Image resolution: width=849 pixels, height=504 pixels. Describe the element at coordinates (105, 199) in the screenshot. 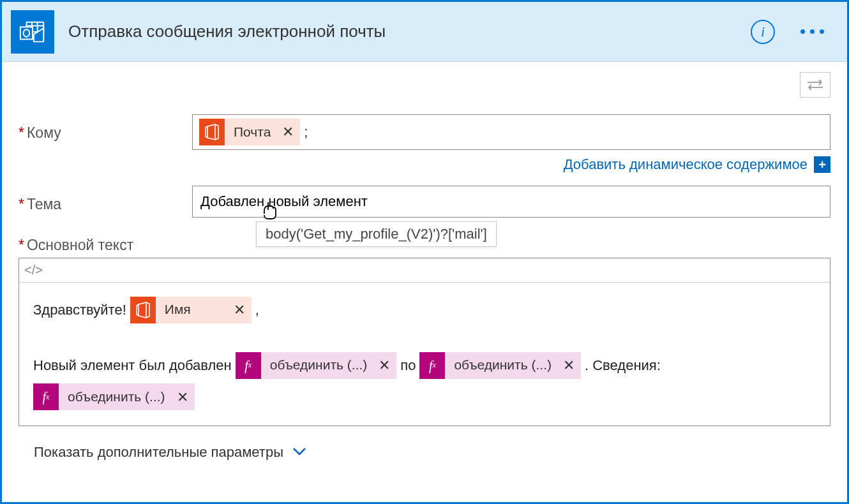

I see `subject-label: *Тема` at that location.